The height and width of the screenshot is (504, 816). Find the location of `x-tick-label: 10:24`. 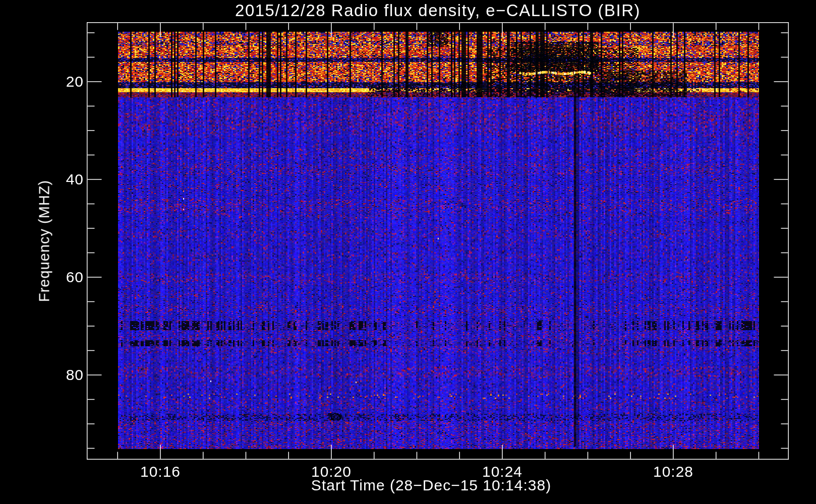

x-tick-label: 10:24 is located at coordinates (502, 472).